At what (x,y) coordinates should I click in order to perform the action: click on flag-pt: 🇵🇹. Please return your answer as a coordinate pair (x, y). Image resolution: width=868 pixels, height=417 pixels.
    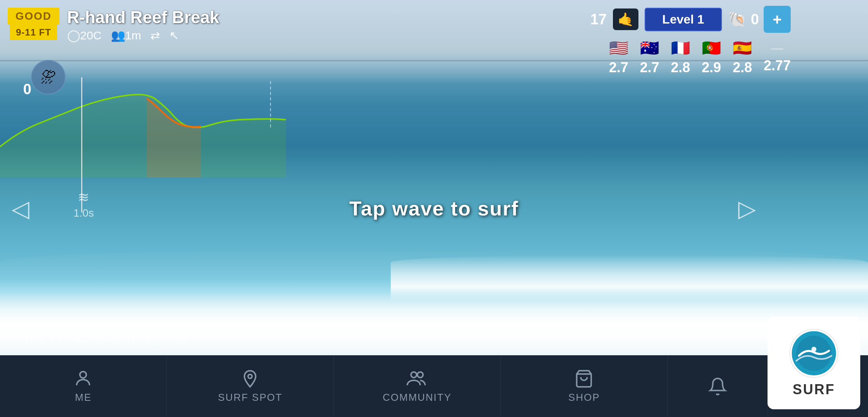
    Looking at the image, I should click on (711, 48).